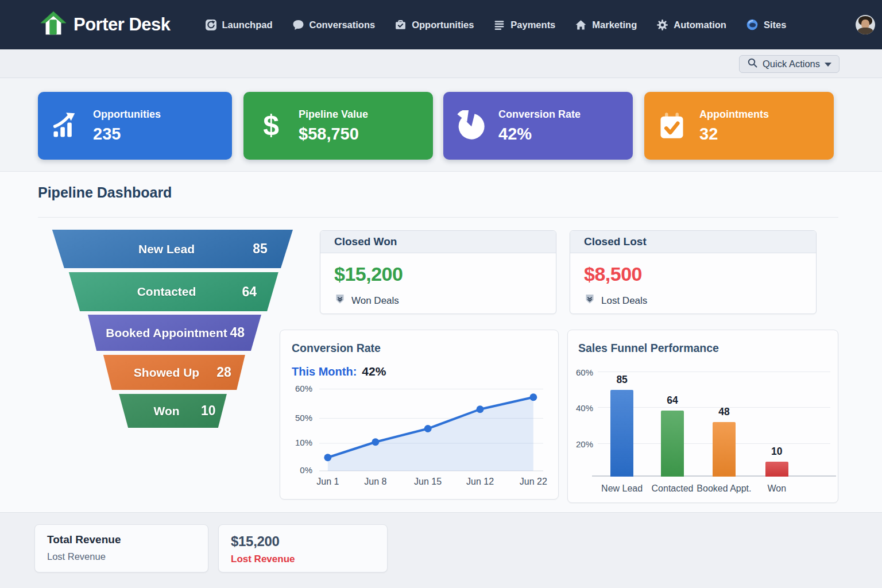  What do you see at coordinates (172, 329) in the screenshot?
I see `pipeline-funnel-chart: New Lead 85 Contacted 64 Booked Appointm…` at bounding box center [172, 329].